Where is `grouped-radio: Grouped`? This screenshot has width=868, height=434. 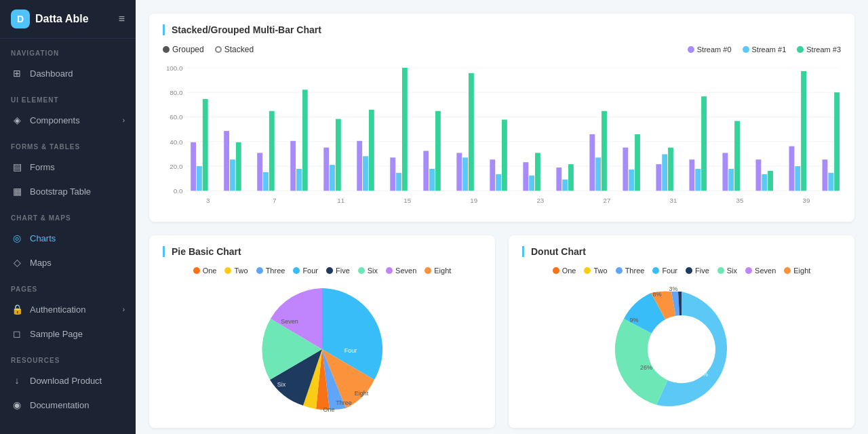
grouped-radio: Grouped is located at coordinates (183, 50).